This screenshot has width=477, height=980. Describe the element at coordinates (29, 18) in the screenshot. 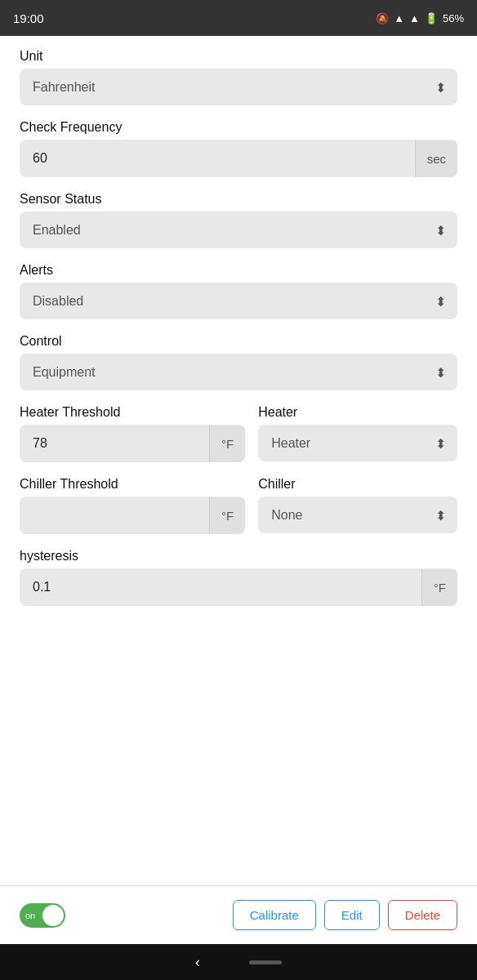

I see `status-time: 19:00` at that location.